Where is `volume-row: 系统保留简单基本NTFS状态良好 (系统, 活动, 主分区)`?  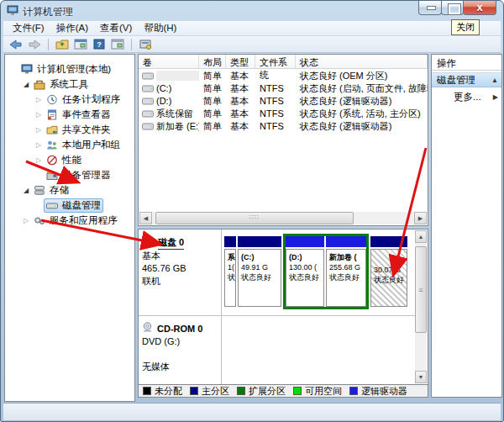
volume-row: 系统保留简单基本NTFS状态良好 (系统, 活动, 主分区) is located at coordinates (283, 114).